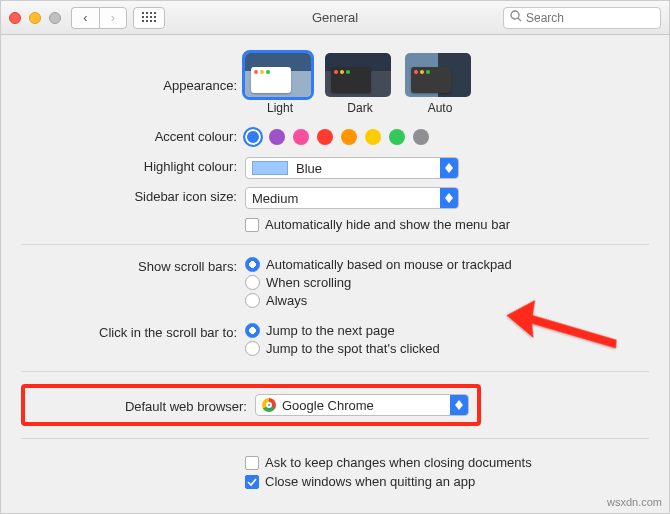 The image size is (670, 514). I want to click on ask-keep-changes-option: Ask to keep changes when closing documen…, so click(447, 462).